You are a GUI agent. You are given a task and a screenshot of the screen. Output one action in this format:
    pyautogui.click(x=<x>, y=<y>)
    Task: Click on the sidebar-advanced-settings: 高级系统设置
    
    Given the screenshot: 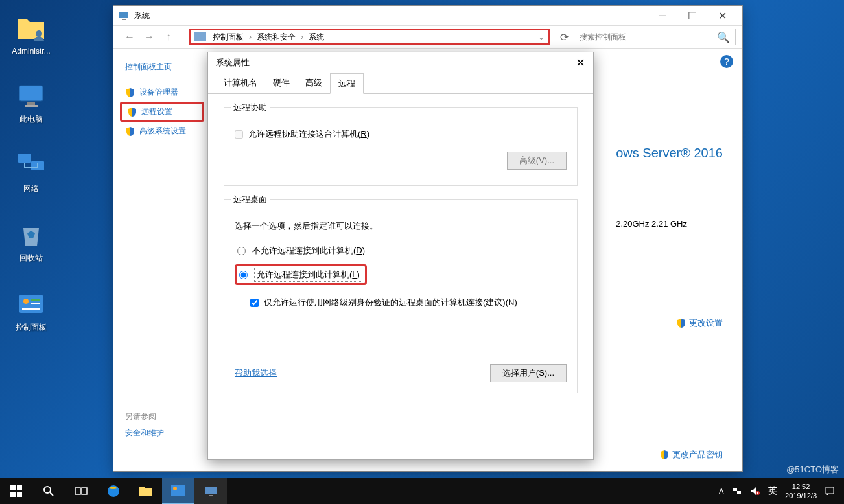 What is the action you would take?
    pyautogui.click(x=162, y=131)
    